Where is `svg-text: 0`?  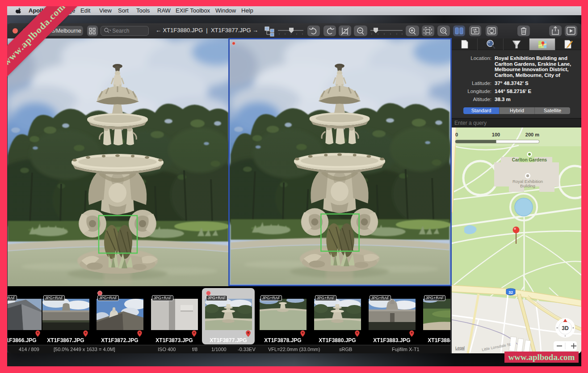 svg-text: 0 is located at coordinates (457, 135).